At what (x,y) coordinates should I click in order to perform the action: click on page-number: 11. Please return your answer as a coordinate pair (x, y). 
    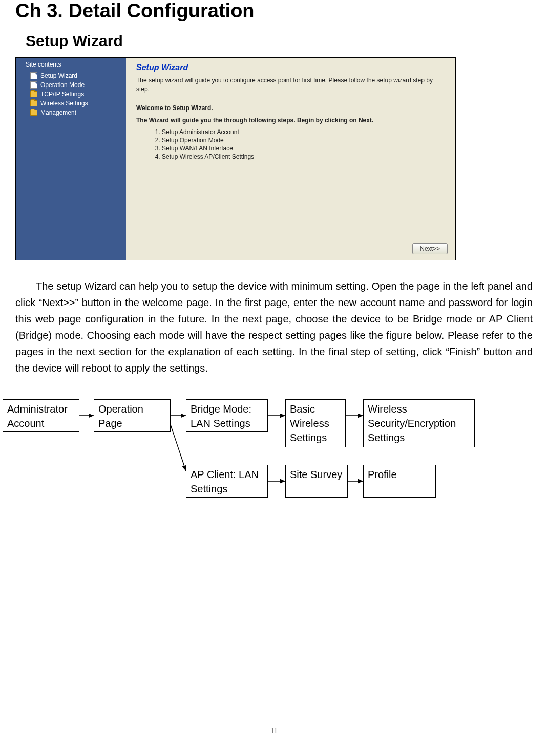
    Looking at the image, I should click on (273, 731).